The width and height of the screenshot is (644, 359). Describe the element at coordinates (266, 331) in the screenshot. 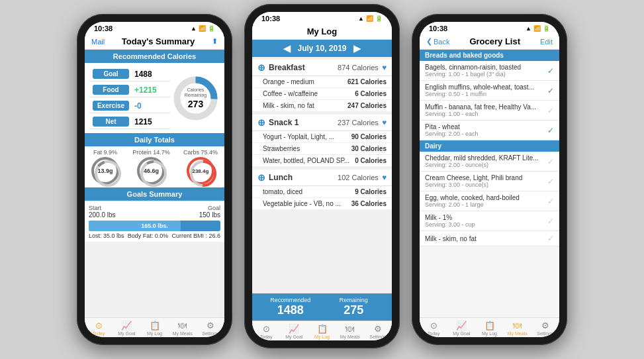

I see `tab2-today: ⊙ Today` at that location.